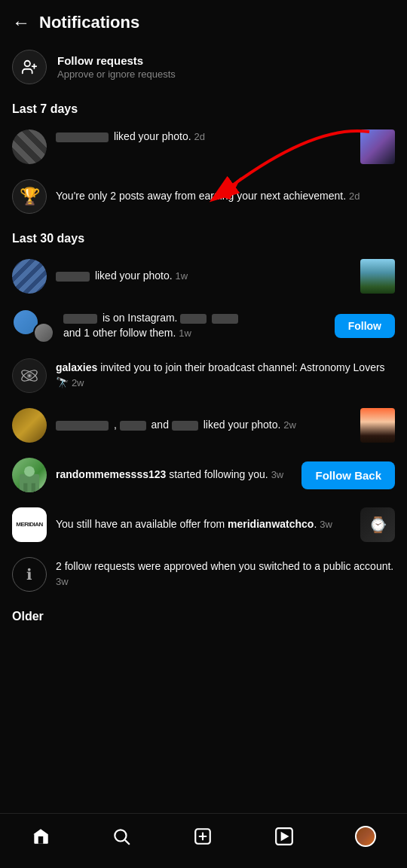 Image resolution: width=407 pixels, height=868 pixels. Describe the element at coordinates (366, 836) in the screenshot. I see `profile-avatar` at that location.